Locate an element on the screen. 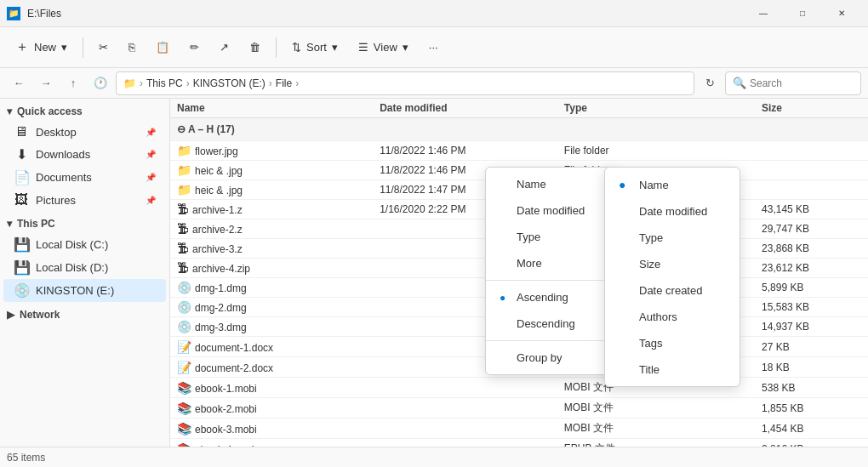 This screenshot has width=868, height=467. sidebar-item-local-c: 💾 Local Disk (C:) is located at coordinates (85, 245).